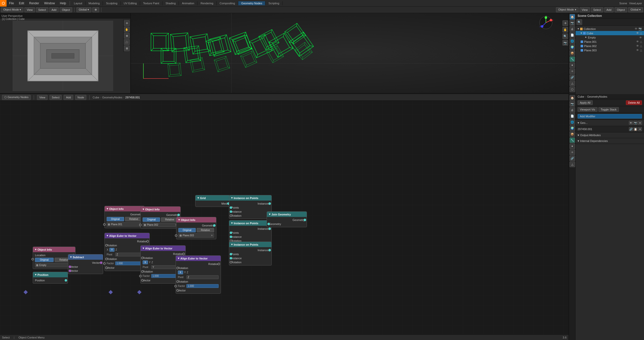 This screenshot has width=644, height=340. I want to click on ae1-factor-socket, so click(104, 263).